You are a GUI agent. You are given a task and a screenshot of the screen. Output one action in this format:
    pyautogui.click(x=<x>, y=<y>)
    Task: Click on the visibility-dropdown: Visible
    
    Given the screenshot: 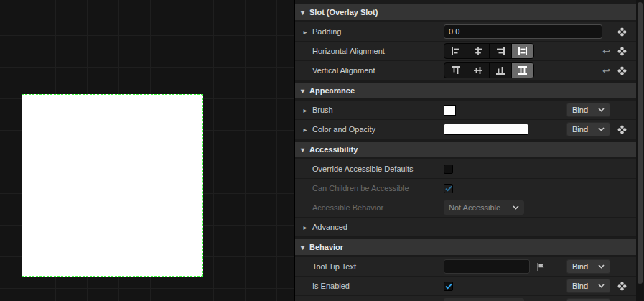 What is the action you would take?
    pyautogui.click(x=484, y=300)
    